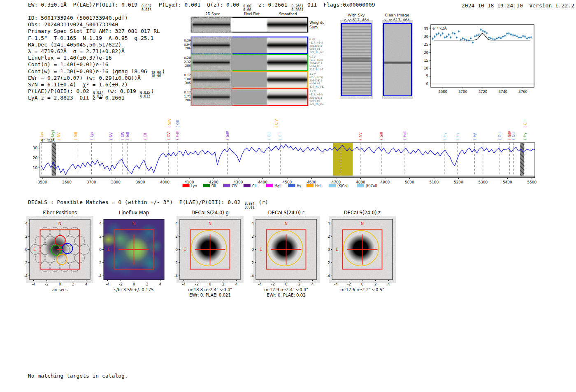 The width and height of the screenshot is (576, 392). Describe the element at coordinates (315, 66) in the screenshot. I see `spec2d-row-annotation: v024_03` at that location.